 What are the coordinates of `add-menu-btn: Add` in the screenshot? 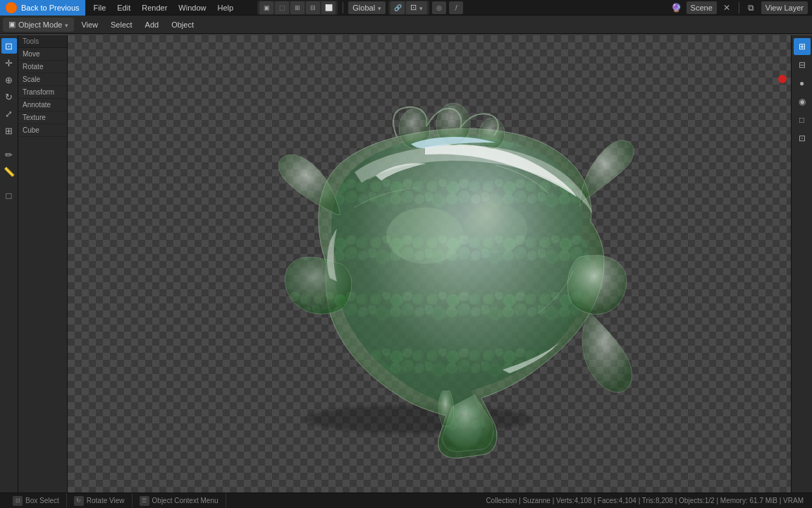 It's located at (152, 25).